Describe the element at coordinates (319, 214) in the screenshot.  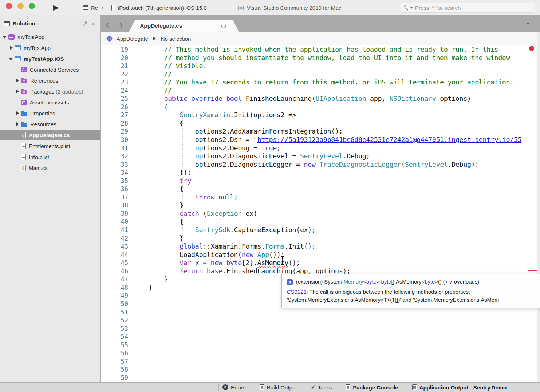
I see `code-line-39: 39 catch (Exception ex)` at that location.